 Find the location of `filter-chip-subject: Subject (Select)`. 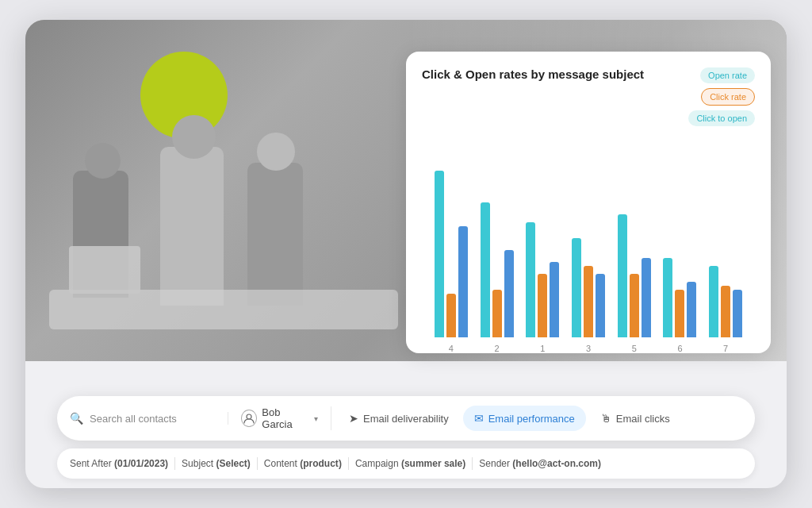

filter-chip-subject: Subject (Select) is located at coordinates (216, 464).